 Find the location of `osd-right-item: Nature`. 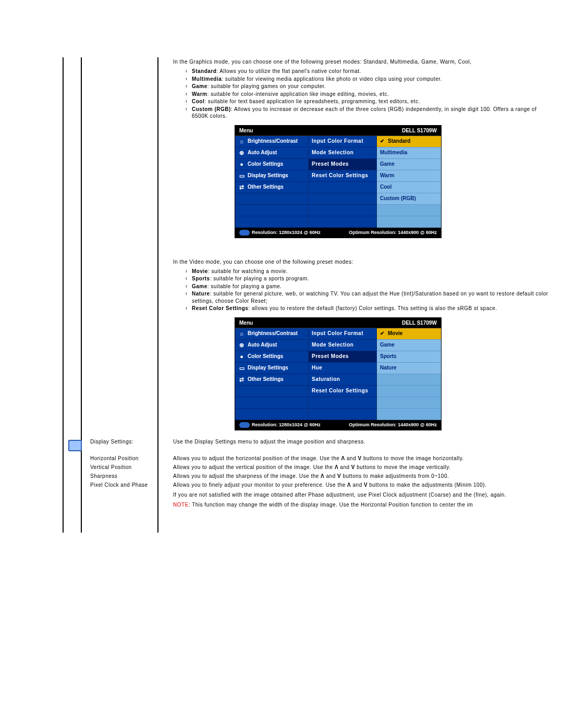

osd-right-item: Nature is located at coordinates (409, 368).